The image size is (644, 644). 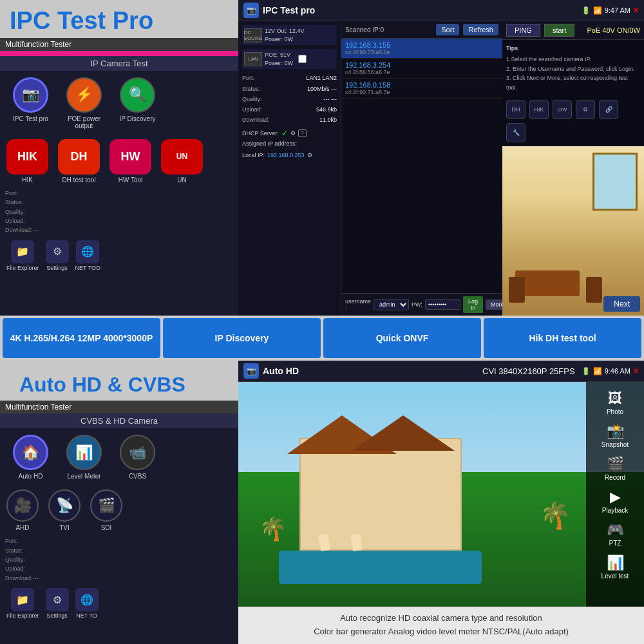 What do you see at coordinates (402, 338) in the screenshot?
I see `feature-onvf: Quick ONVF` at bounding box center [402, 338].